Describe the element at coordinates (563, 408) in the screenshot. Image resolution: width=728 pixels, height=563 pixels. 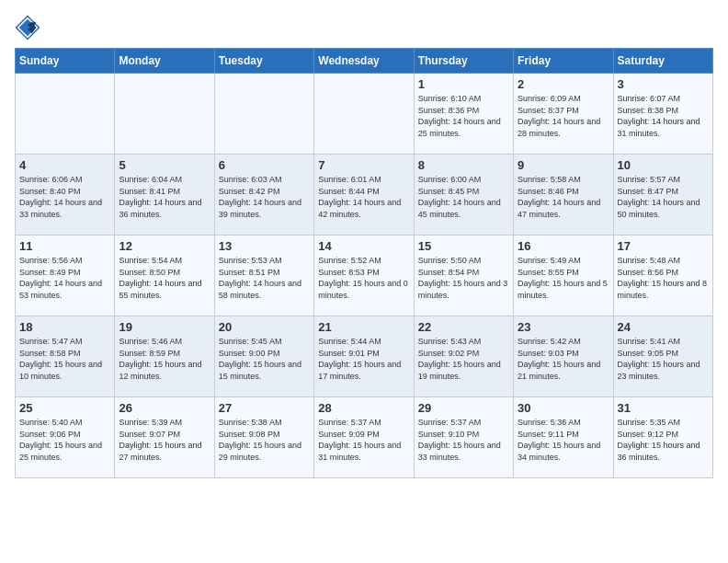
I see `day-number: 30` at that location.